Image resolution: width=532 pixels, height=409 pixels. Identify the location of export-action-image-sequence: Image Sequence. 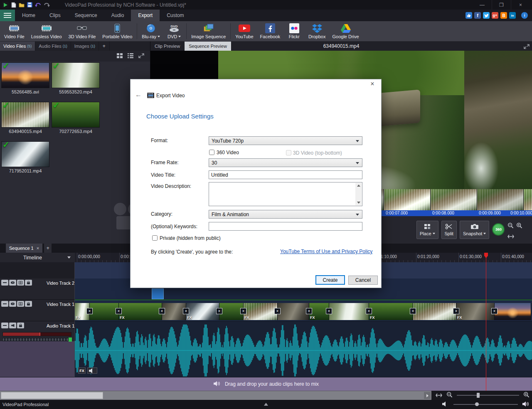
(209, 31).